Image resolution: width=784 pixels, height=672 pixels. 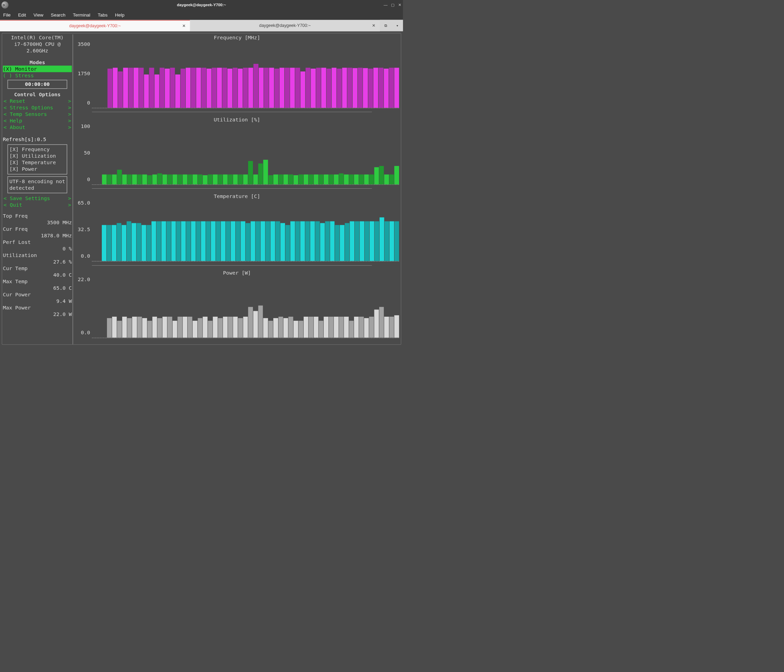 I want to click on menu-help: Help, so click(x=120, y=15).